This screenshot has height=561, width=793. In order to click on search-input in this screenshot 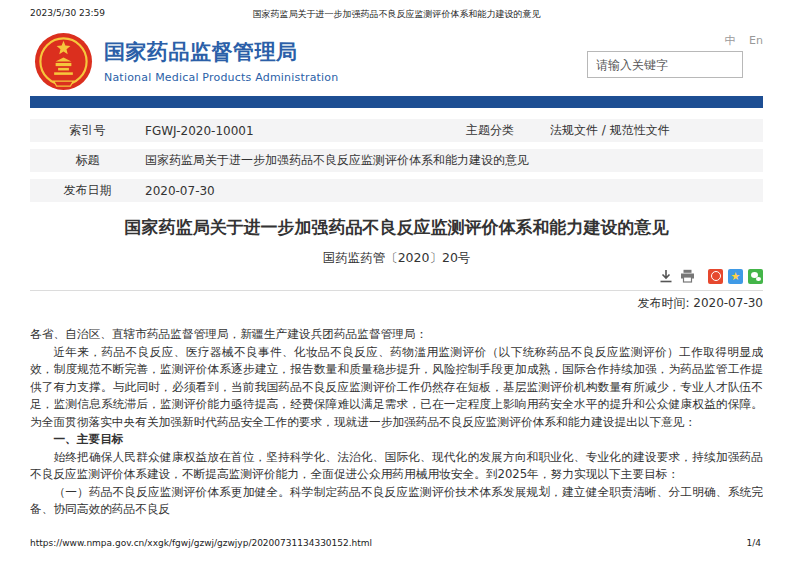, I will do `click(665, 64)`.